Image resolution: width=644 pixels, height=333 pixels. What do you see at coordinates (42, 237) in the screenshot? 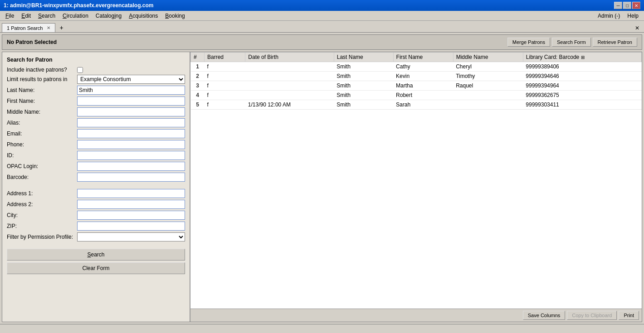
I see `permission-profile-label: Filter by Permission Profile:` at bounding box center [42, 237].